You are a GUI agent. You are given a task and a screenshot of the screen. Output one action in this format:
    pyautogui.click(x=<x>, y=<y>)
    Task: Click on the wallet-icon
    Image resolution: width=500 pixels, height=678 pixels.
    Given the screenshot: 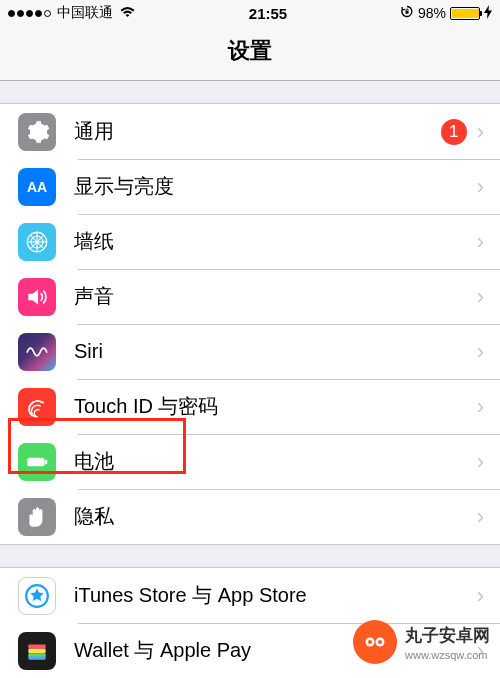 What is the action you would take?
    pyautogui.click(x=37, y=651)
    